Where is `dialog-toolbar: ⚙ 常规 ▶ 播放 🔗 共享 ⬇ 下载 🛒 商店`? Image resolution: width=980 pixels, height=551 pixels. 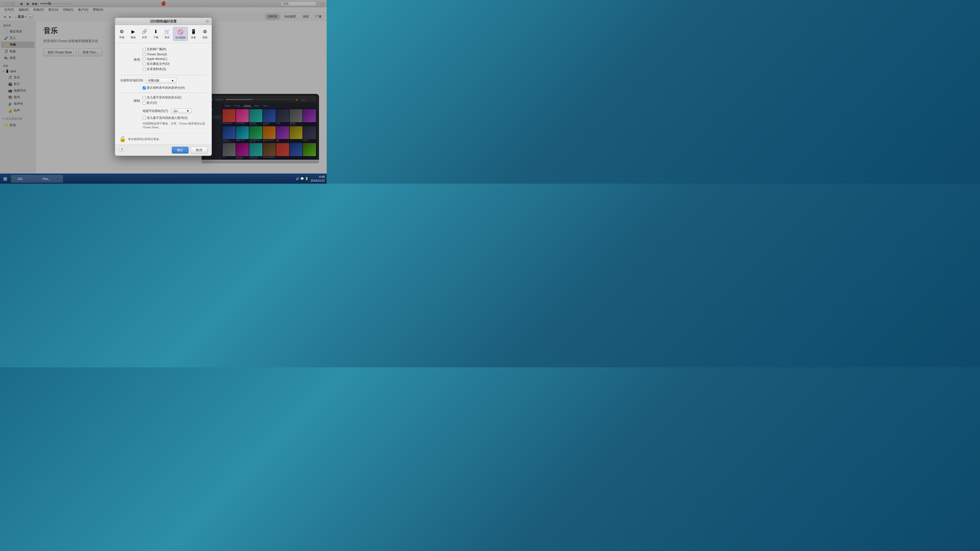 dialog-toolbar: ⚙ 常规 ▶ 播放 🔗 共享 ⬇ 下载 🛒 商店 is located at coordinates (164, 34).